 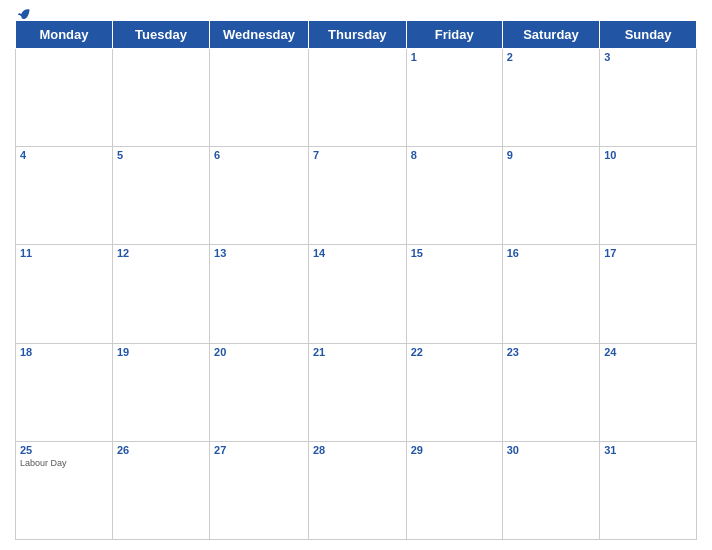 I want to click on day-number: 29, so click(x=454, y=450).